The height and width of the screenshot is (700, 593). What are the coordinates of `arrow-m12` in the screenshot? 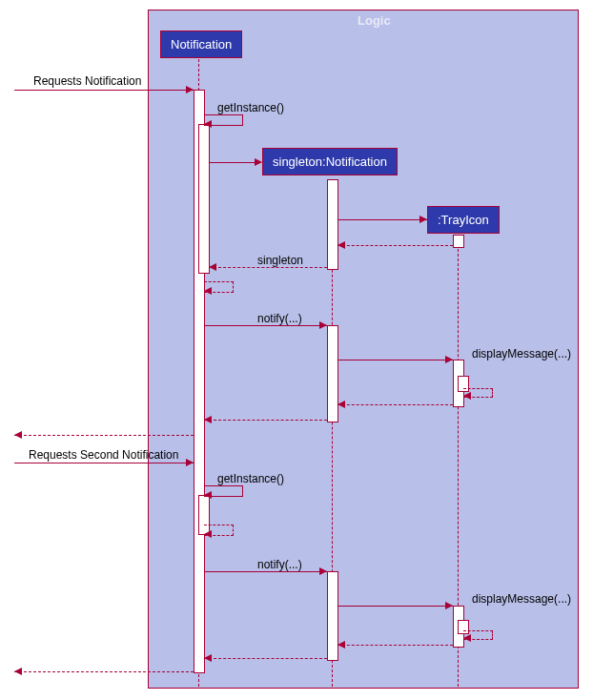 It's located at (265, 420).